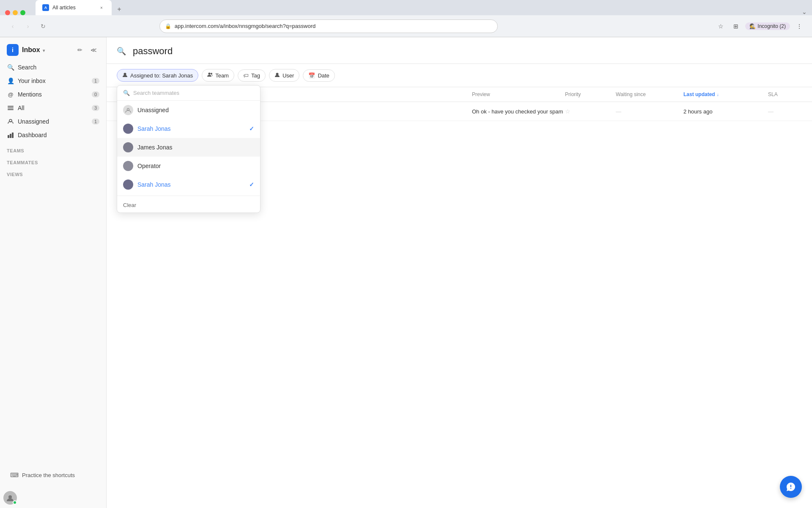 This screenshot has width=812, height=508. I want to click on forward-button: ›, so click(28, 26).